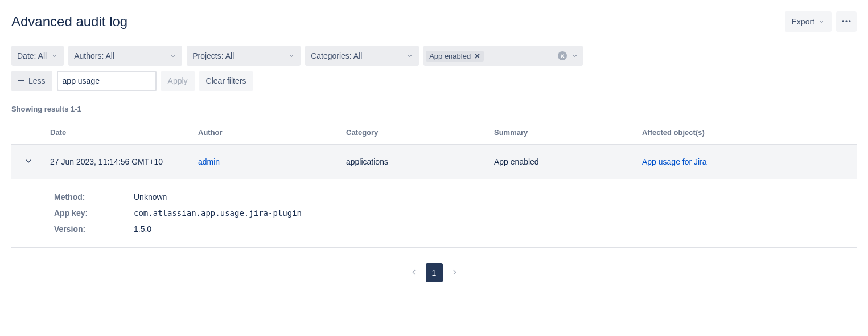  I want to click on export-label: Export, so click(803, 22).